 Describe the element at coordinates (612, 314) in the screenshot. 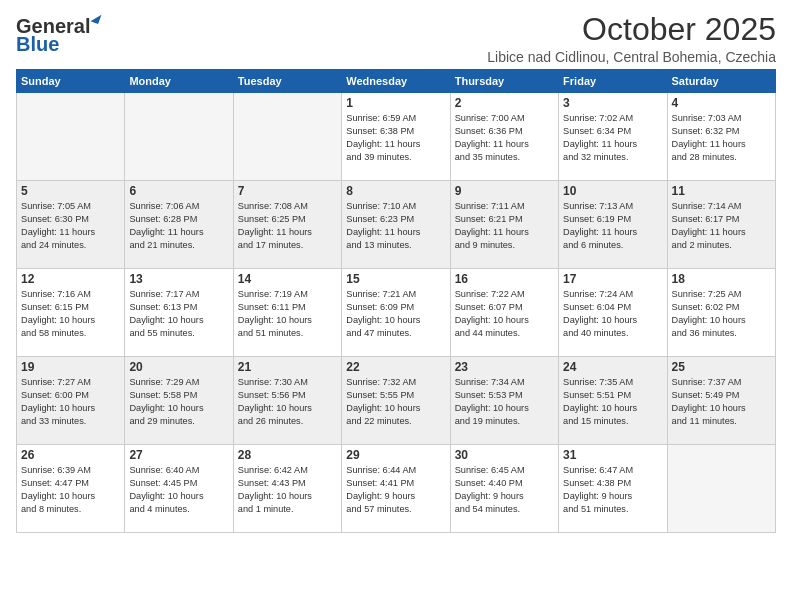

I see `day-info: Sunrise: 7:24 AM Sunset: 6:04 PM Dayligh…` at that location.